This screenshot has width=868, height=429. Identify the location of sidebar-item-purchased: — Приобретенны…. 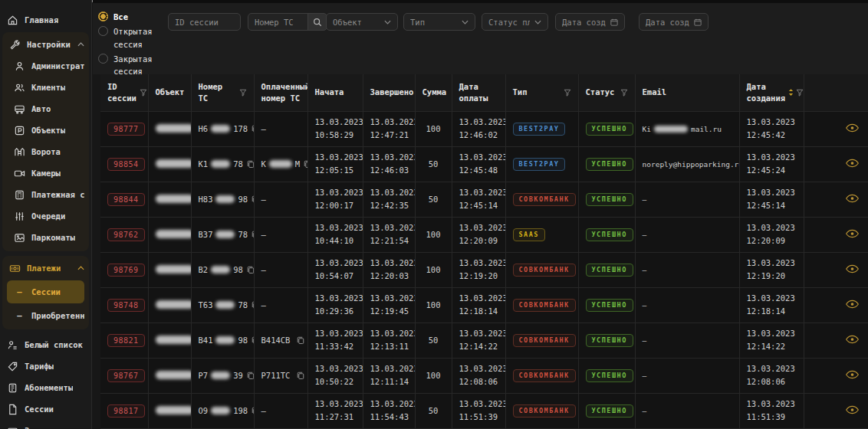
(46, 316).